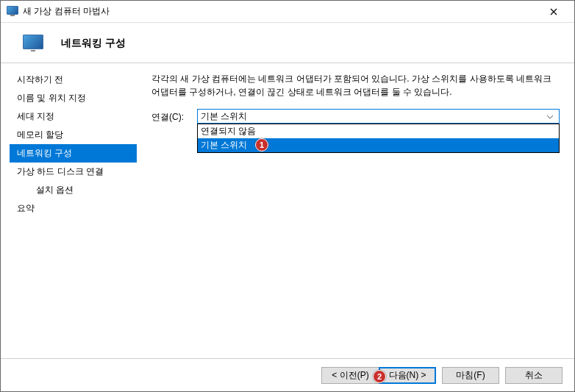 The image size is (575, 392). Describe the element at coordinates (281, 12) in the screenshot. I see `window-title: 새 가상 컴퓨터 마법사` at that location.